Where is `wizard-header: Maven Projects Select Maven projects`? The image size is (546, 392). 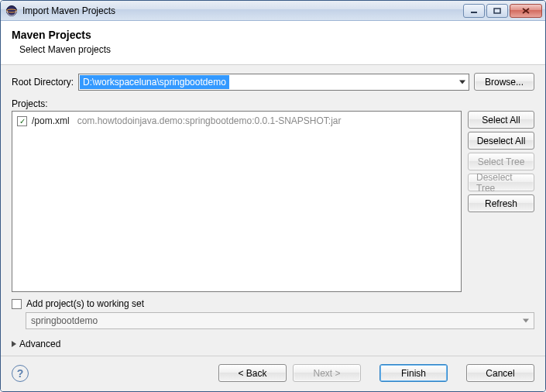
wizard-header: Maven Projects Select Maven projects is located at coordinates (273, 43).